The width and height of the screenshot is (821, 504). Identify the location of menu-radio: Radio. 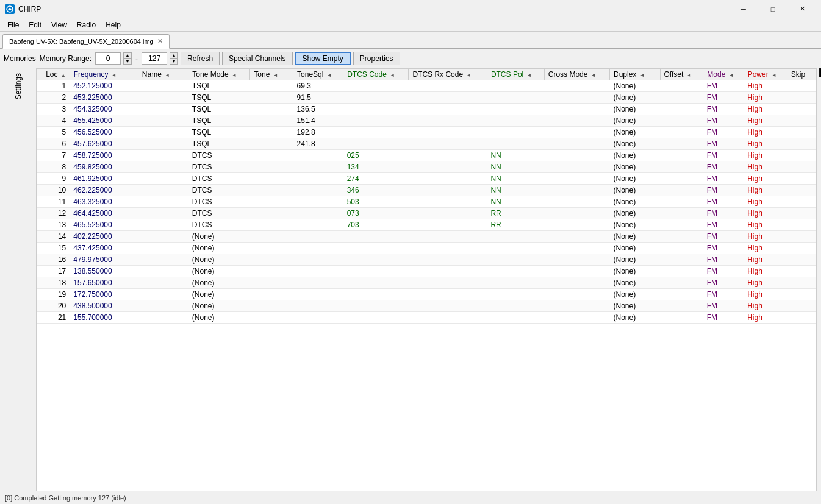
(87, 25).